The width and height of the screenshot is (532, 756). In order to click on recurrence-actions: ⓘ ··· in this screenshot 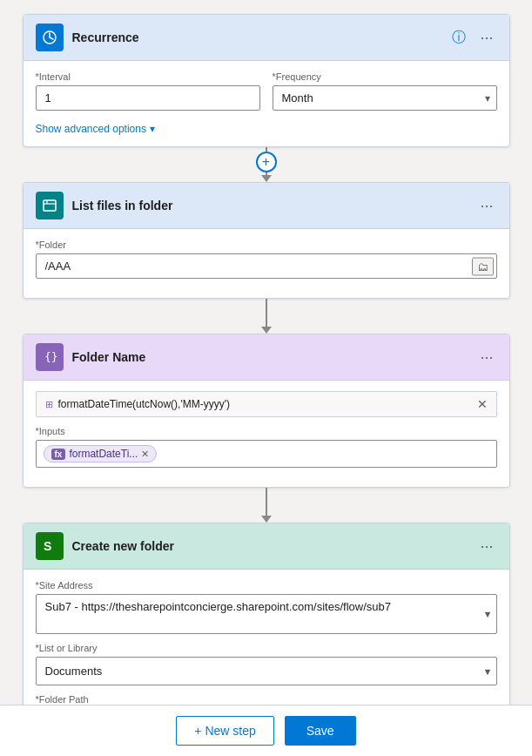, I will do `click(472, 38)`.